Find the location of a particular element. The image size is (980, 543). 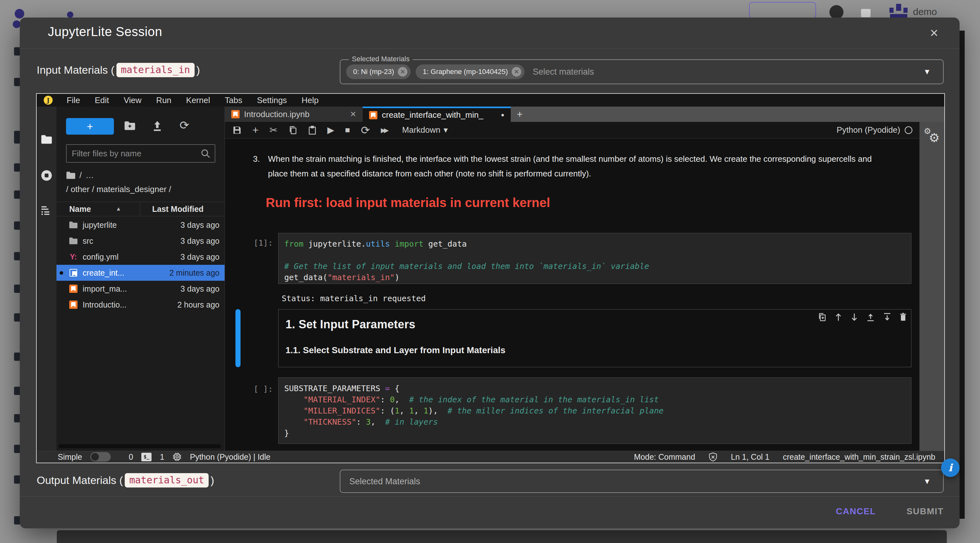

divider is located at coordinates (140, 209).